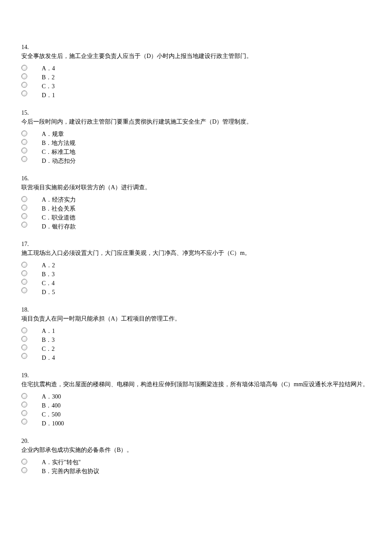 The height and width of the screenshot is (555, 392). Describe the element at coordinates (196, 244) in the screenshot. I see `question-number: 17.` at that location.